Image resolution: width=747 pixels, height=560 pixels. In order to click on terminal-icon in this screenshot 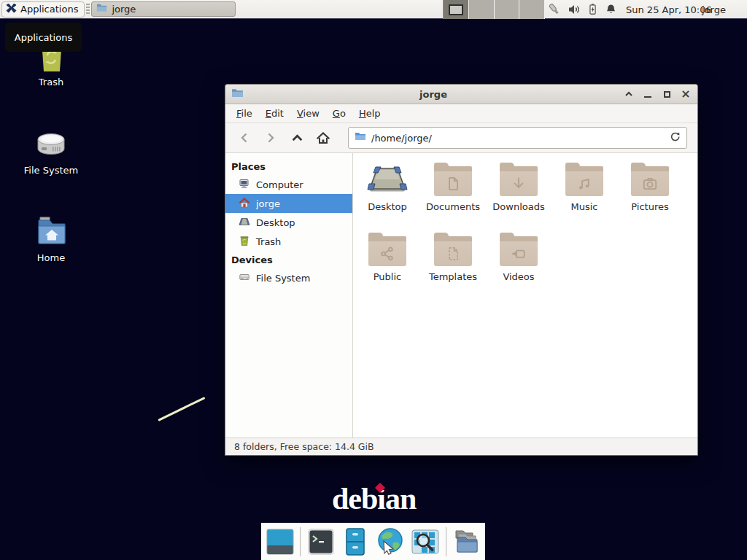, I will do `click(321, 542)`.